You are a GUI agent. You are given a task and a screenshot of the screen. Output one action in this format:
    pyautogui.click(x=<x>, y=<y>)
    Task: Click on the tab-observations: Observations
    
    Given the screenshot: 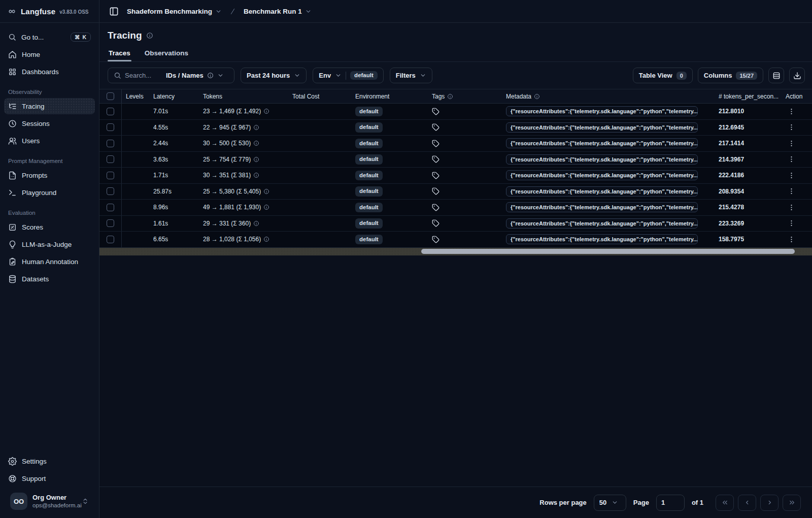 What is the action you would take?
    pyautogui.click(x=166, y=54)
    